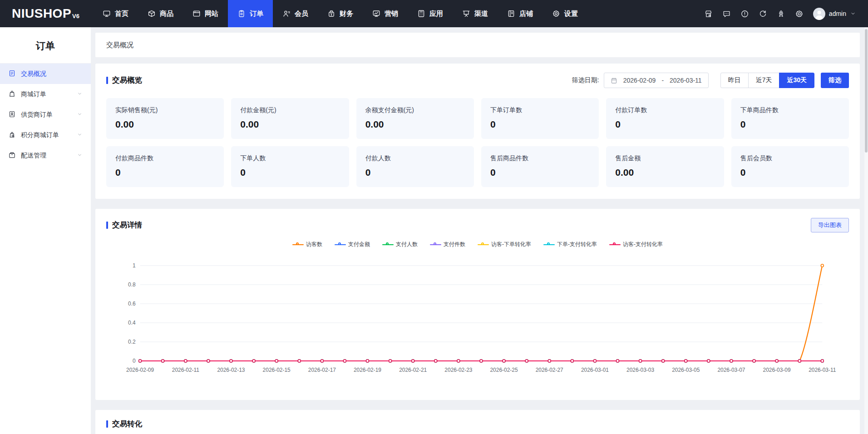  I want to click on stat-card: 付款金额(元)0.00, so click(290, 118).